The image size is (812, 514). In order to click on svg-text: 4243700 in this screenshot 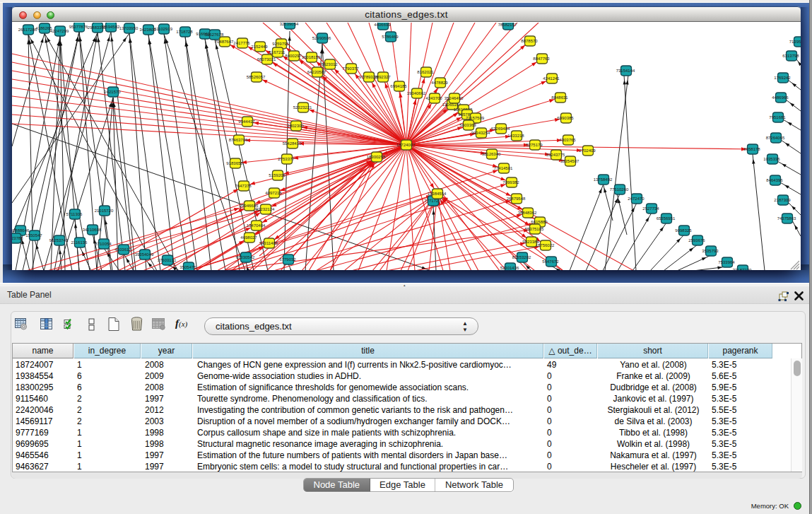, I will do `click(434, 98)`.